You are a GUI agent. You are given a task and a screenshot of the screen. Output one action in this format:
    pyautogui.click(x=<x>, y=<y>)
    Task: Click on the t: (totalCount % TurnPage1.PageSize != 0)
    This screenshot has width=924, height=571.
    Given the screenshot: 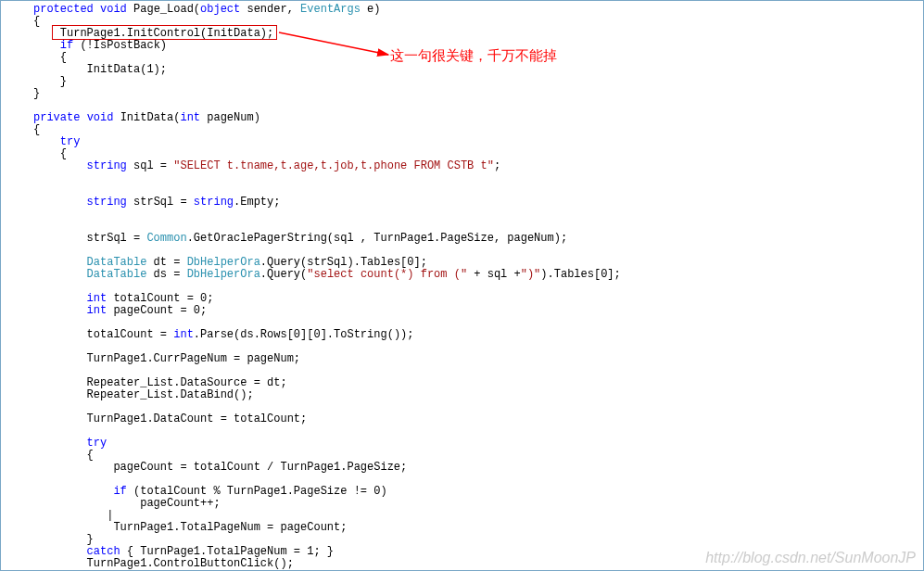 What is the action you would take?
    pyautogui.click(x=258, y=491)
    